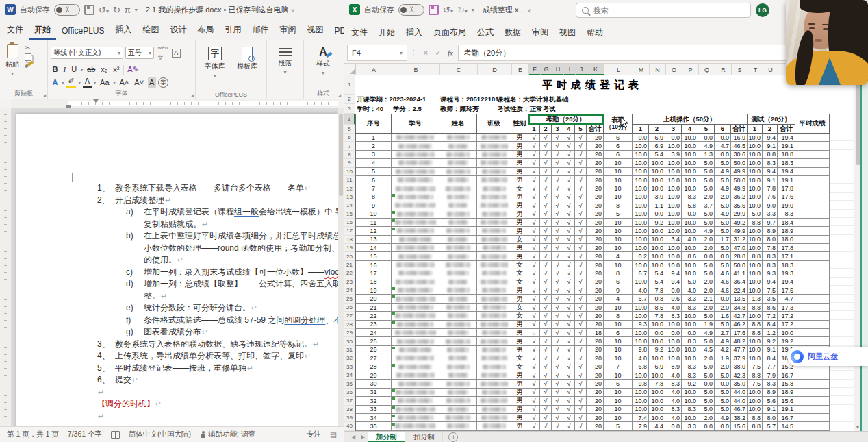 This screenshot has height=442, width=868. Describe the element at coordinates (770, 214) in the screenshot. I see `cell-test-score: 3.3` at that location.